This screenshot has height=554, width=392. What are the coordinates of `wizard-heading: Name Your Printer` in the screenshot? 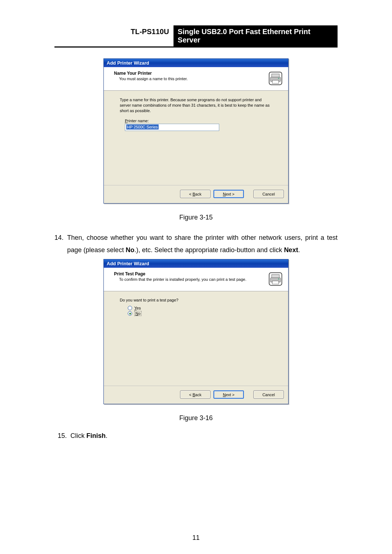 It's located at (189, 73).